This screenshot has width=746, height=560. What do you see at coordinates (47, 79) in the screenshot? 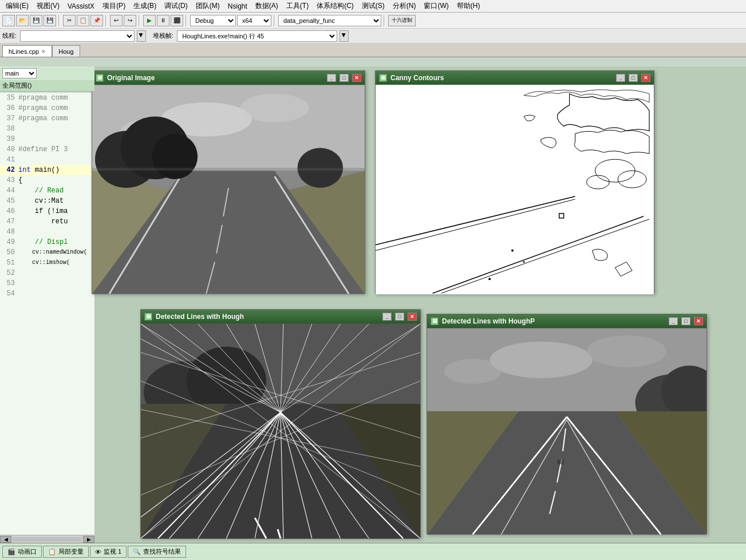
I see `editor-sidebar-top: main 全局范围()` at bounding box center [47, 79].